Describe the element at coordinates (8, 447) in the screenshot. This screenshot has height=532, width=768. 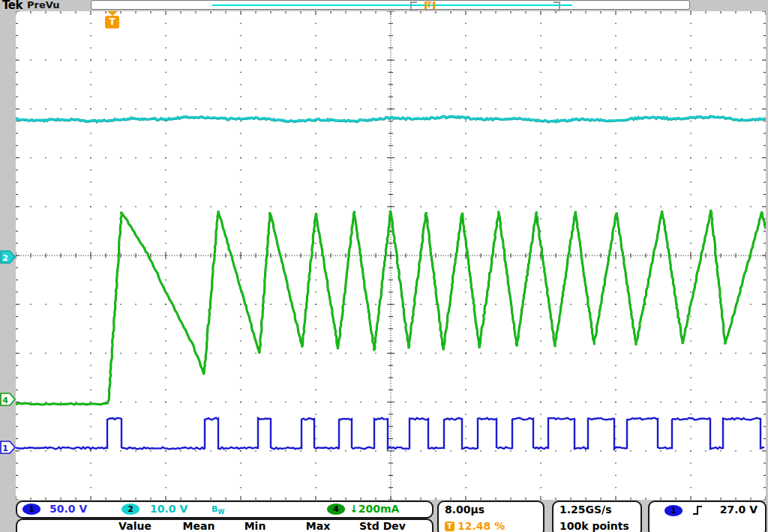
I see `channel-1-position-marker: 1` at that location.